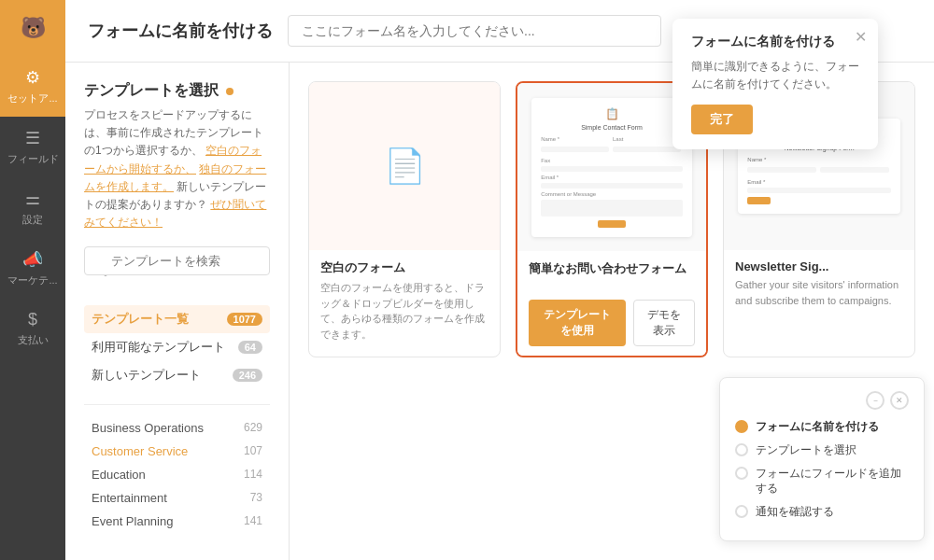  Describe the element at coordinates (795, 511) in the screenshot. I see `progress-label-4: 通知を確認する` at that location.